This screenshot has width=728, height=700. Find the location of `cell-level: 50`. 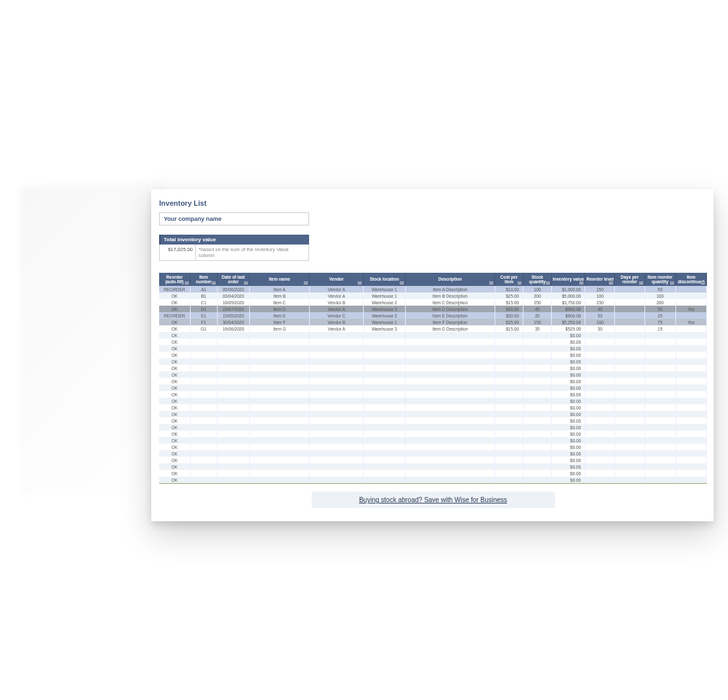

cell-level: 50 is located at coordinates (600, 315).